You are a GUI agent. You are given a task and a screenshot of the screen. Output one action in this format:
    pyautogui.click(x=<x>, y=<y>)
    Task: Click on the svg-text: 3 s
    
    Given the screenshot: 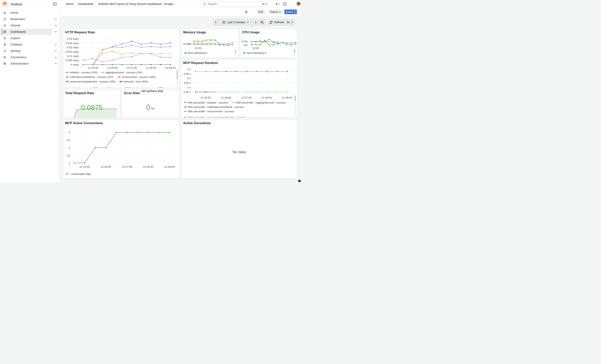 What is the action you would take?
    pyautogui.click(x=189, y=88)
    